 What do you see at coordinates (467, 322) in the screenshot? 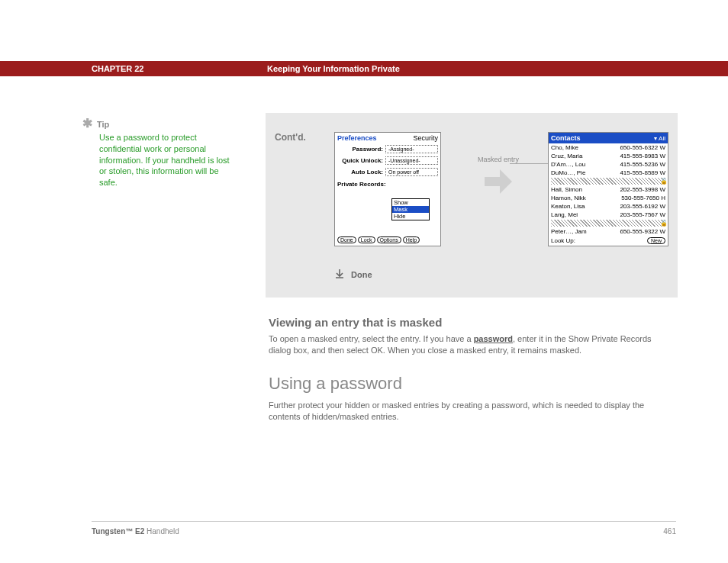
I see `viewing-heading: Viewing an entry that is masked` at bounding box center [467, 322].